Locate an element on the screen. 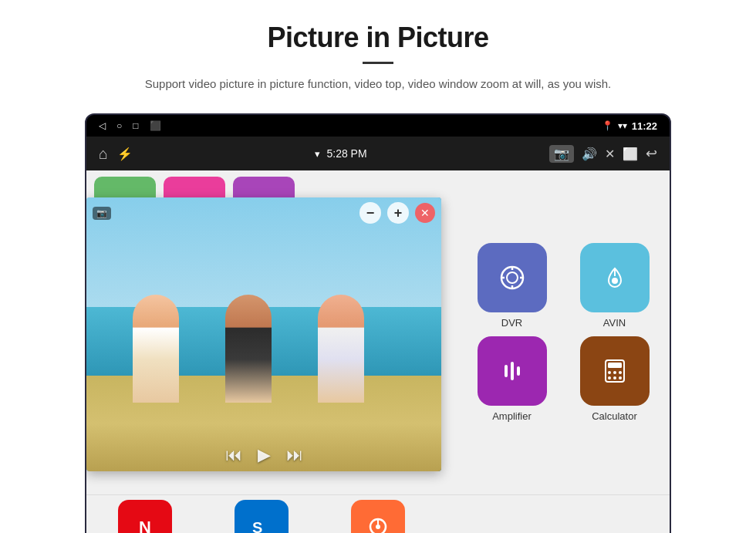 Image resolution: width=756 pixels, height=533 pixels. toolbar-center: ▾ 5:28 PM is located at coordinates (341, 153).